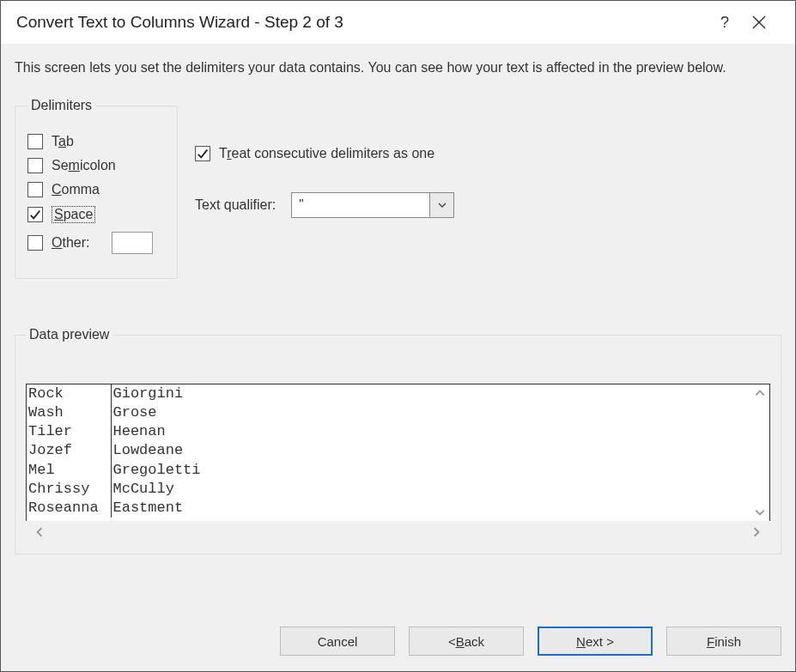 The width and height of the screenshot is (796, 672). What do you see at coordinates (373, 205) in the screenshot?
I see `text-qualifier-combo: "` at bounding box center [373, 205].